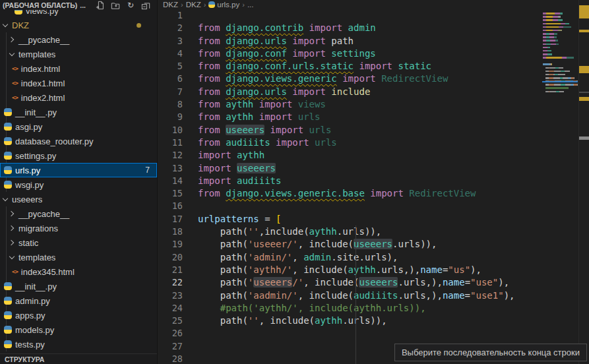 The width and height of the screenshot is (589, 364). What do you see at coordinates (584, 182) in the screenshot?
I see `overview-ruler` at bounding box center [584, 182].